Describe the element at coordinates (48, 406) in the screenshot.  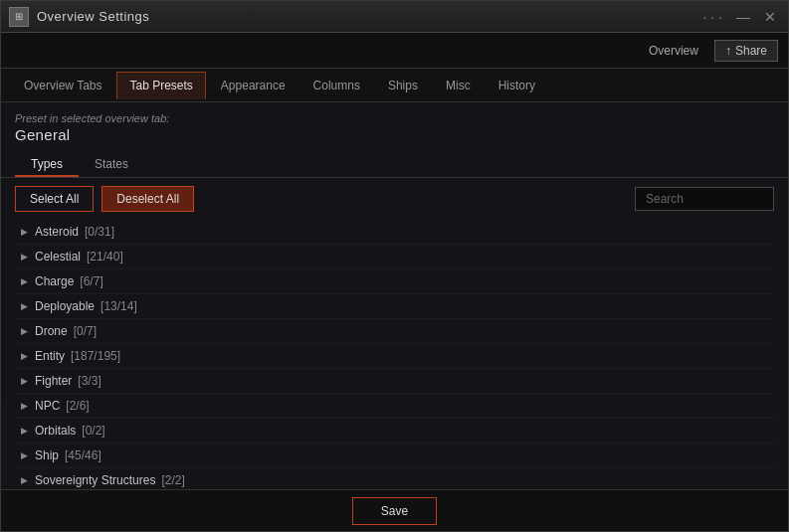
I see `item-name: NPC` at that location.